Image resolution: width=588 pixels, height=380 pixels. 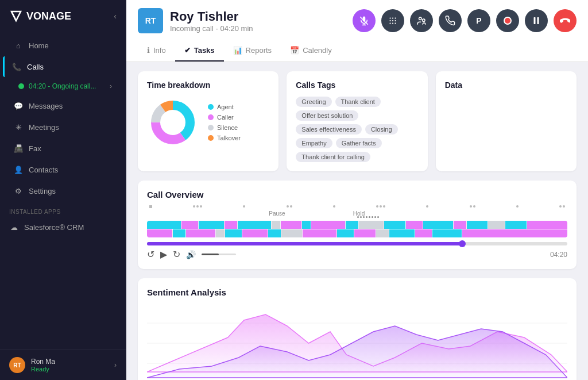 I want to click on sidebar-item-settings: ⚙ Settings, so click(x=63, y=191).